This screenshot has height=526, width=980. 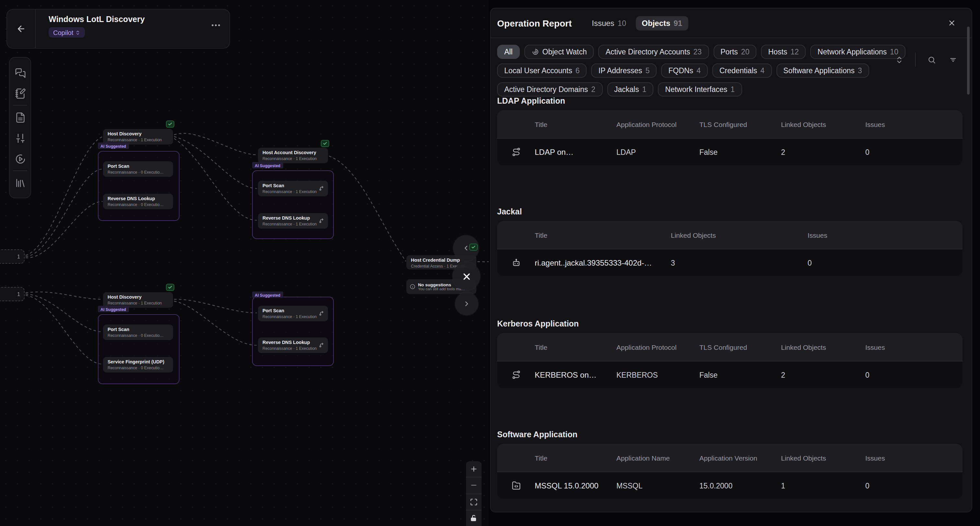 I want to click on node-title: Host Discovery, so click(x=138, y=297).